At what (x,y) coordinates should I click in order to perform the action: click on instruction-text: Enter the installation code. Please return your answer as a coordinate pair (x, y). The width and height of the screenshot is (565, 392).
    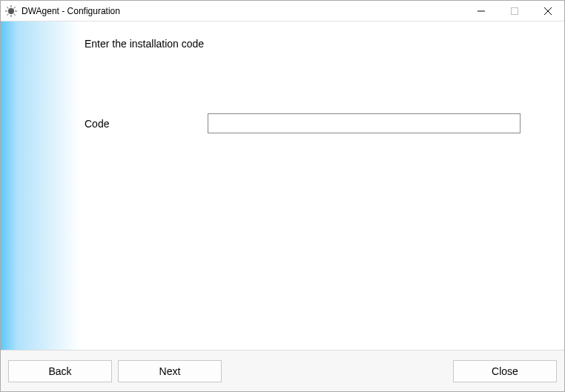
    Looking at the image, I should click on (144, 44).